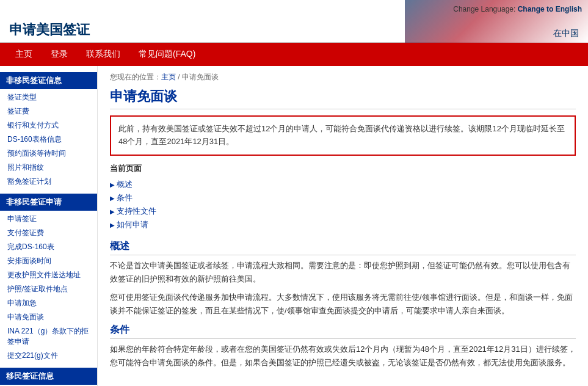  Describe the element at coordinates (343, 248) in the screenshot. I see `overview-heading: 概述` at that location.